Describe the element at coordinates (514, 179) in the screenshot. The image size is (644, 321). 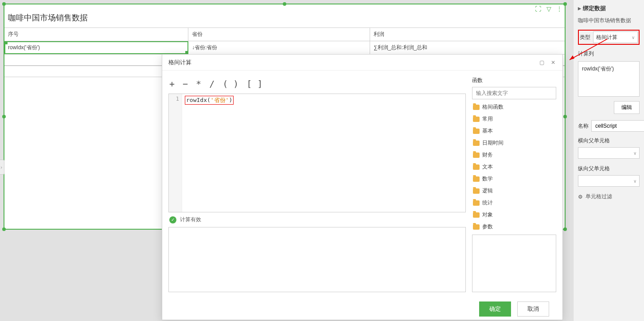
I see `func-category: 数学` at that location.